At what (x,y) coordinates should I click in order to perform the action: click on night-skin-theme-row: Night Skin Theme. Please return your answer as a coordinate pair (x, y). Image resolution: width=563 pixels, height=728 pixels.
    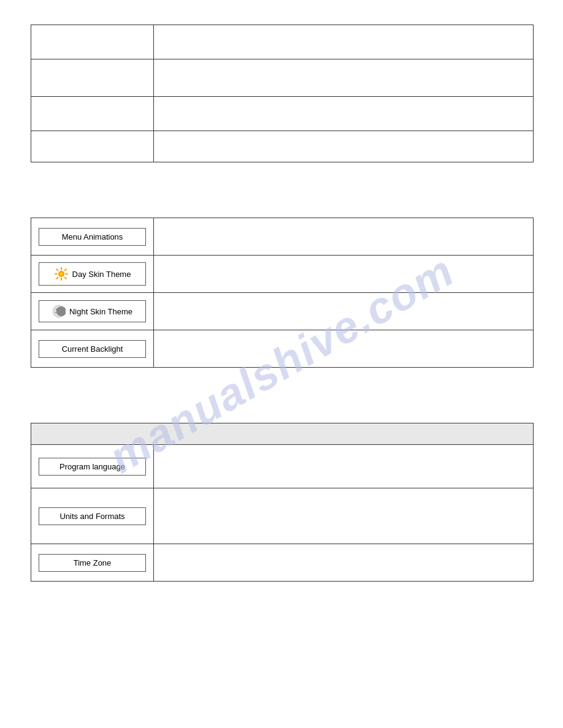
    Looking at the image, I should click on (282, 311).